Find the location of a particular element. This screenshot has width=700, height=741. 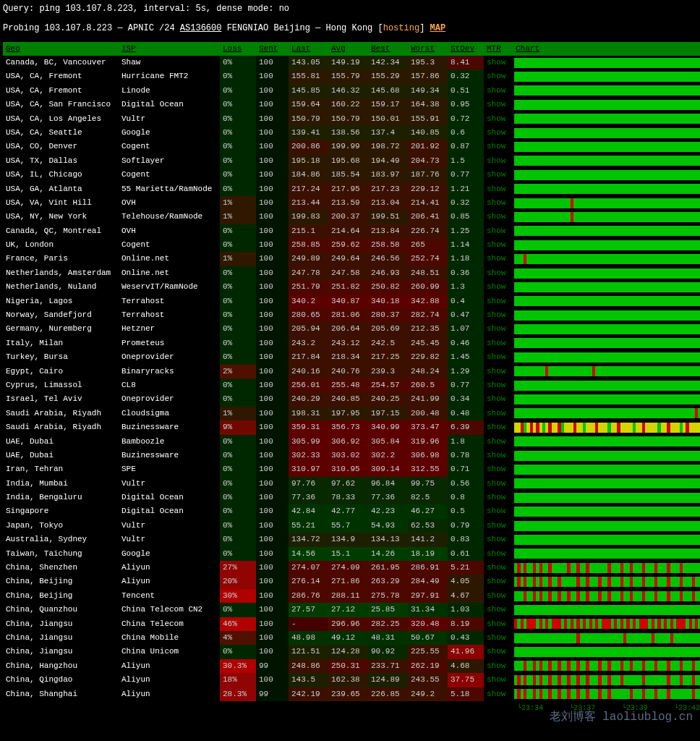

col-chart: Chart is located at coordinates (606, 49).